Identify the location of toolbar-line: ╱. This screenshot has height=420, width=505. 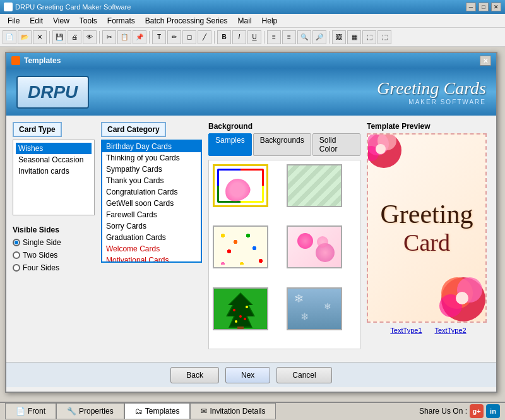
(205, 37).